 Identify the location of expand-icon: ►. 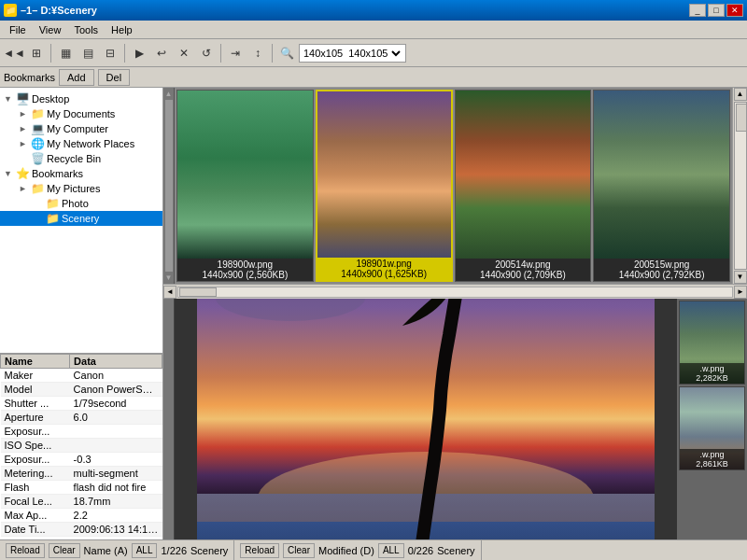
(24, 129).